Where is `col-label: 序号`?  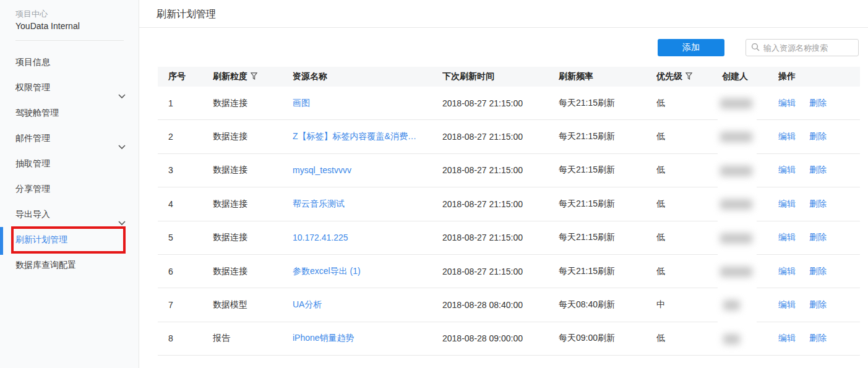 col-label: 序号 is located at coordinates (177, 77).